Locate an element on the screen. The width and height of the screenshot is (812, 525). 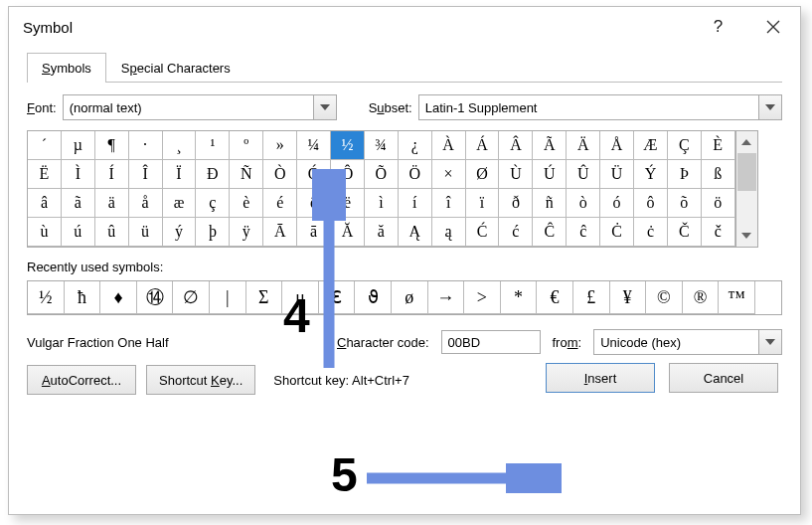
symbol-cell: Ý is located at coordinates (651, 175).